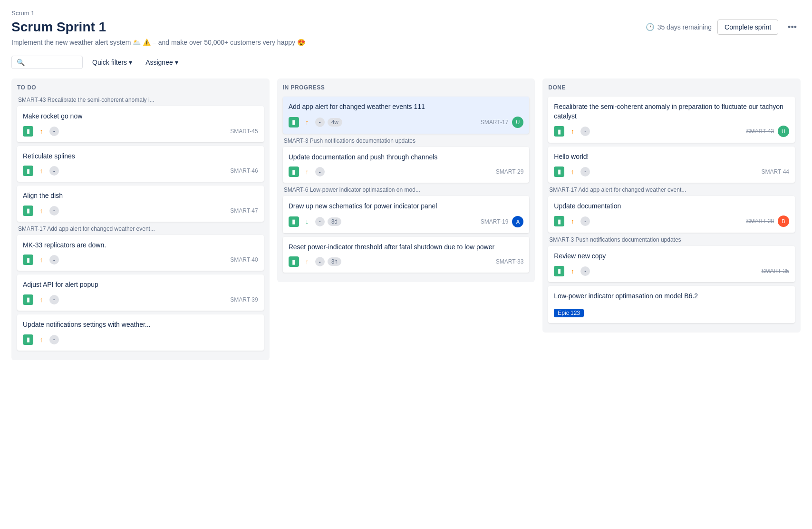 Image resolution: width=812 pixels, height=529 pixels. Describe the element at coordinates (315, 262) in the screenshot. I see `card-actions: ▮↑-3h` at that location.